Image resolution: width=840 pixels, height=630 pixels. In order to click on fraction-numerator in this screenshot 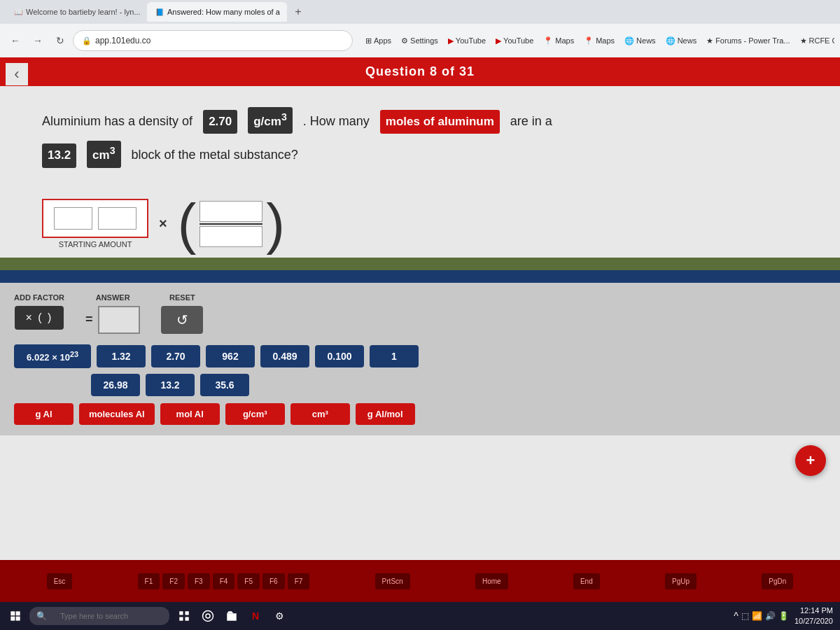, I will do `click(231, 211)`.